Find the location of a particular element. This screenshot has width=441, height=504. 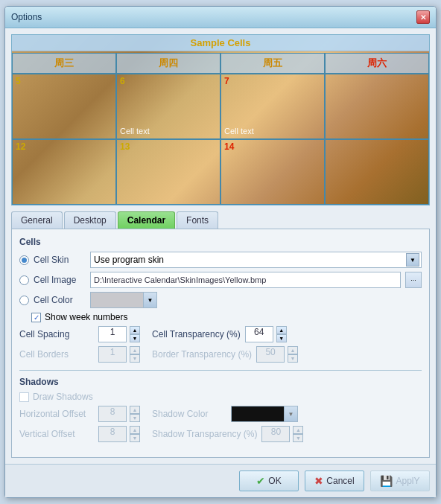

apply-label: ApplY is located at coordinates (407, 481).